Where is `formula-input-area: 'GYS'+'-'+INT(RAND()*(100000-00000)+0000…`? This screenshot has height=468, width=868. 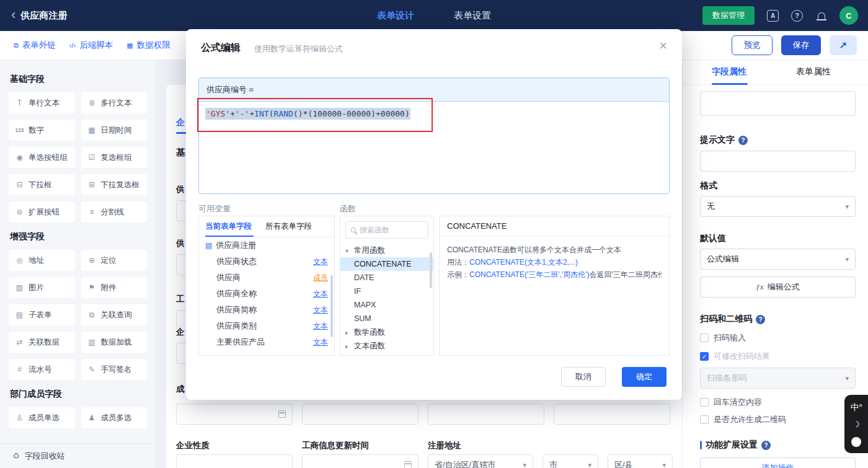
formula-input-area: 'GYS'+'-'+INT(RAND()*(100000-00000)+0000… is located at coordinates (434, 148).